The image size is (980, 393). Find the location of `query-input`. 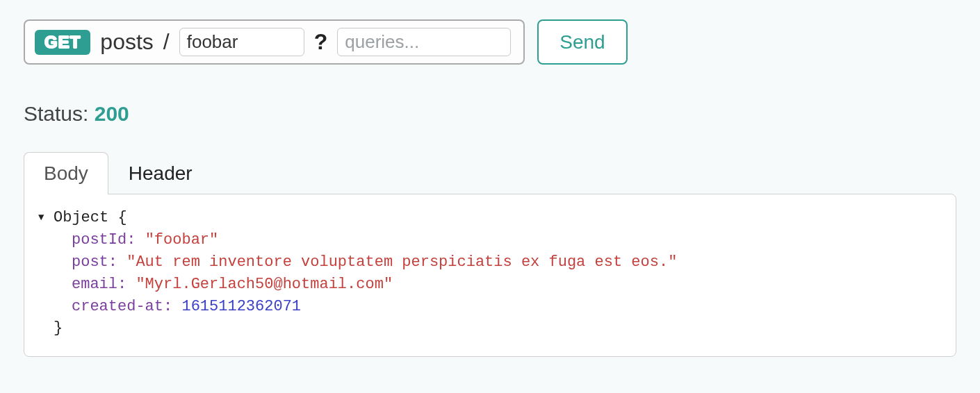

query-input is located at coordinates (424, 42).